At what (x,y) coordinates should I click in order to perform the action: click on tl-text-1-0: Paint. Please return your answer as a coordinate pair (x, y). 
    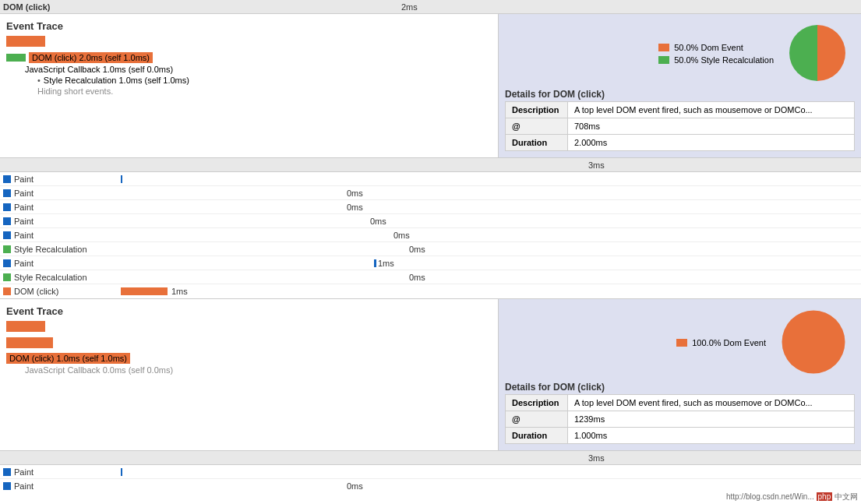
    Looking at the image, I should click on (23, 179).